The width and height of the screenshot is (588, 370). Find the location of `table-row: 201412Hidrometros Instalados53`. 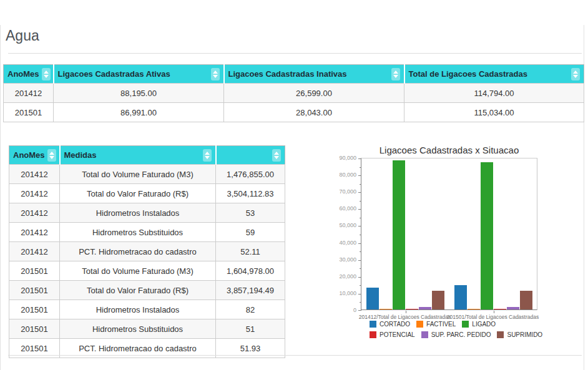

table-row: 201412Hidrometros Instalados53 is located at coordinates (147, 213).